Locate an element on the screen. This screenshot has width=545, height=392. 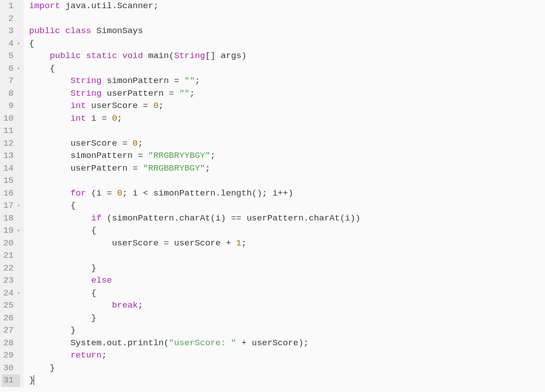
line-number: 23 is located at coordinates (11, 281).